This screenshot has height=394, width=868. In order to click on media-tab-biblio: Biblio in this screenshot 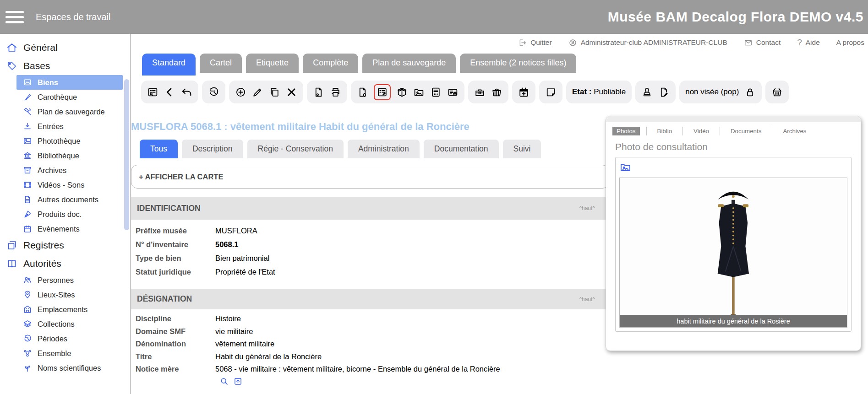, I will do `click(661, 131)`.